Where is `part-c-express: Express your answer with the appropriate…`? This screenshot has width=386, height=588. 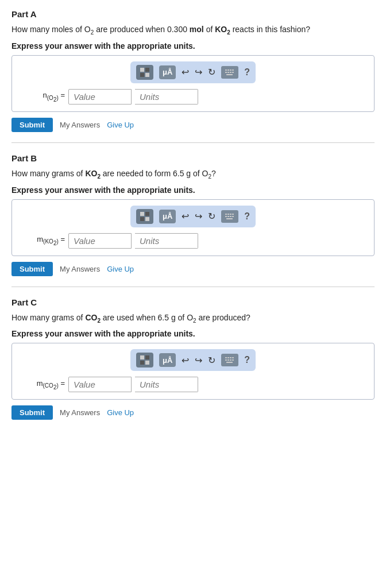 part-c-express: Express your answer with the appropriate… is located at coordinates (193, 334).